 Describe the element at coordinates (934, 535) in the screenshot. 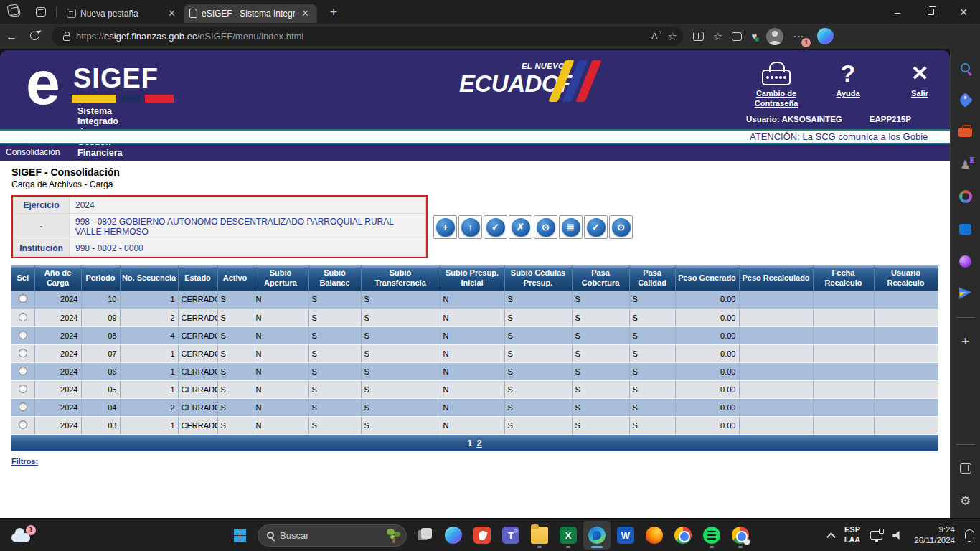

I see `clock: 9:2426/11/2024` at that location.